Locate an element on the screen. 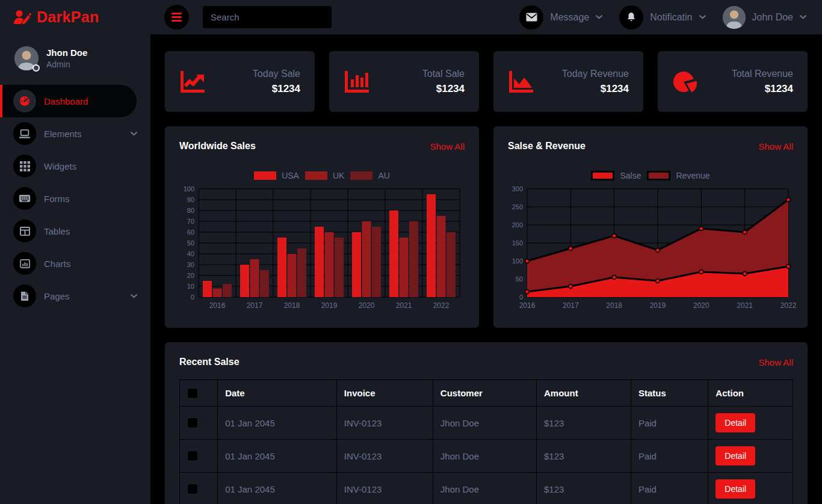 Image resolution: width=822 pixels, height=504 pixels. brand-name: DarkPan is located at coordinates (68, 17).